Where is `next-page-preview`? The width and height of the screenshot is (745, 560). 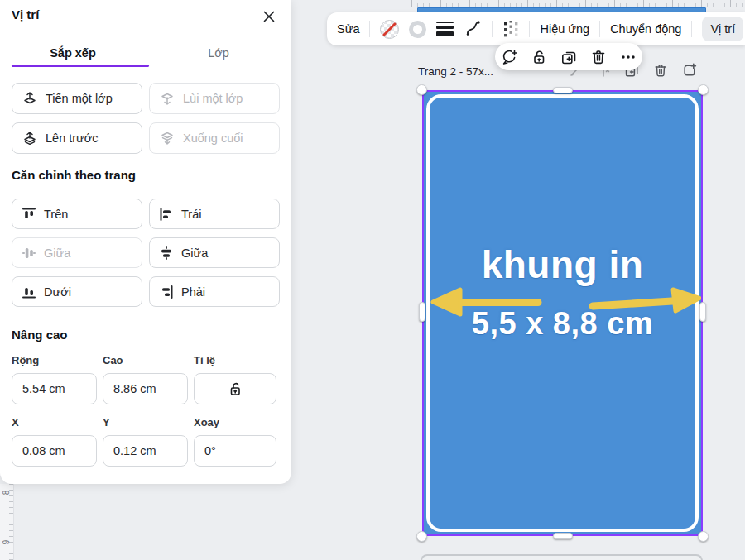
next-page-preview is located at coordinates (561, 558).